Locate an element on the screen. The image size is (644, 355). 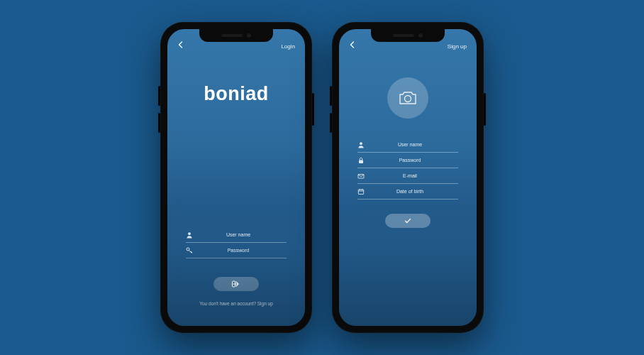
login-submit-button is located at coordinates (236, 284).